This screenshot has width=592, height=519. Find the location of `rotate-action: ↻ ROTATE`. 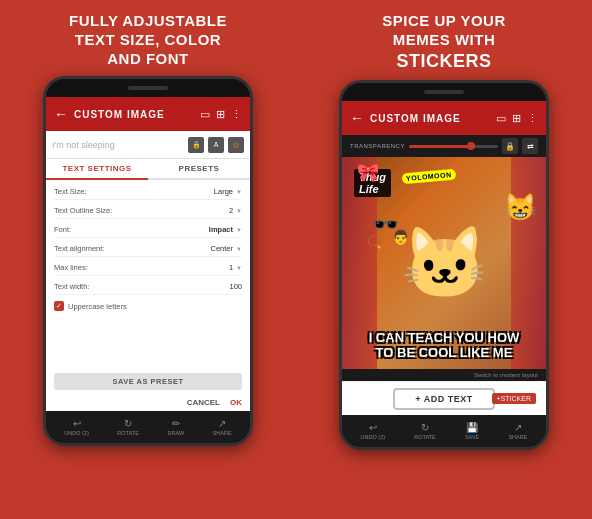

rotate-action: ↻ ROTATE is located at coordinates (128, 427).